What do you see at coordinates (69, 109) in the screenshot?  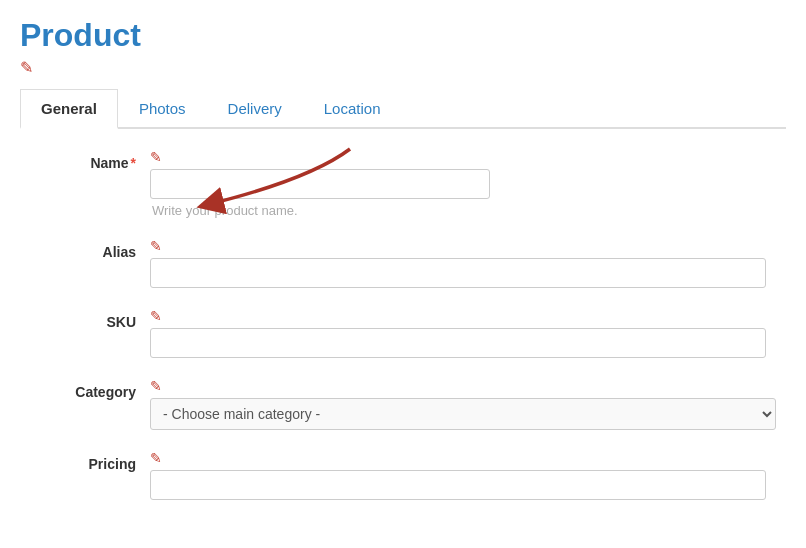 I see `tab-general: General` at bounding box center [69, 109].